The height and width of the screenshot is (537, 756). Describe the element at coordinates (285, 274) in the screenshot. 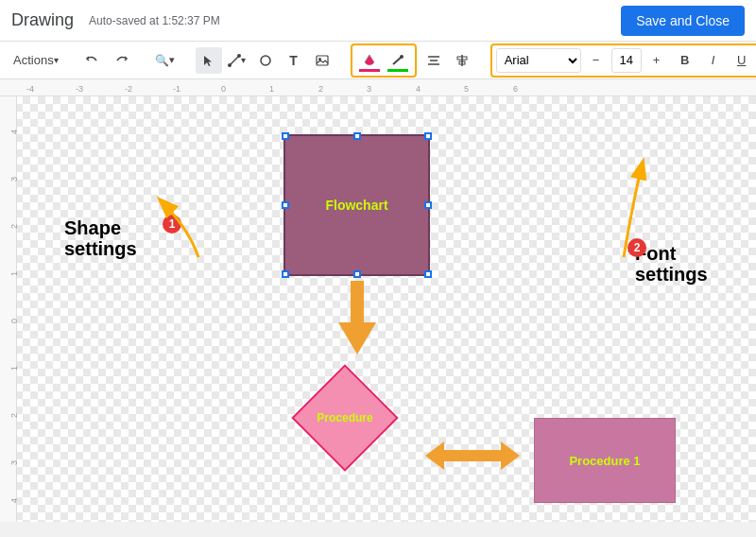

I see `handle-bl` at that location.